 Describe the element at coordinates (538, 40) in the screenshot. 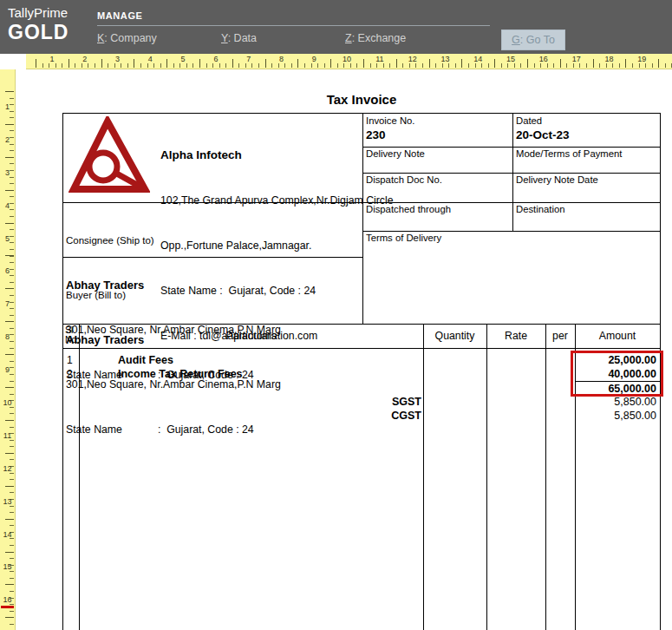

I see `goto-button-label: : Go To` at that location.